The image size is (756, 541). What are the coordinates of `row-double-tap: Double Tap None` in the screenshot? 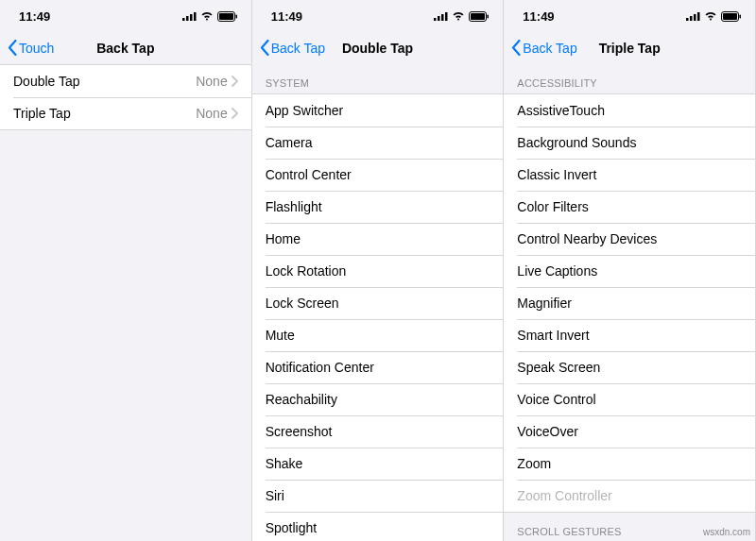 It's located at (126, 81).